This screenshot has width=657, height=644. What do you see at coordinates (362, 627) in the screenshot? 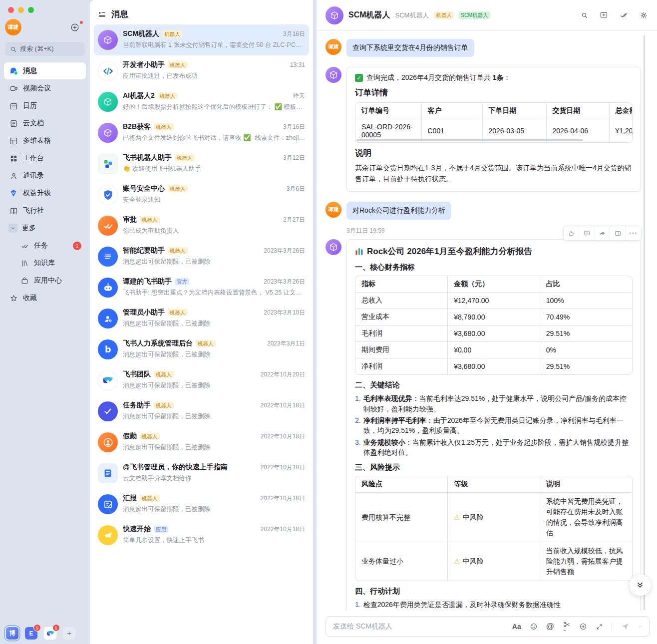
I see `composer-placeholder: 发送给 SCM机器人` at bounding box center [362, 627].